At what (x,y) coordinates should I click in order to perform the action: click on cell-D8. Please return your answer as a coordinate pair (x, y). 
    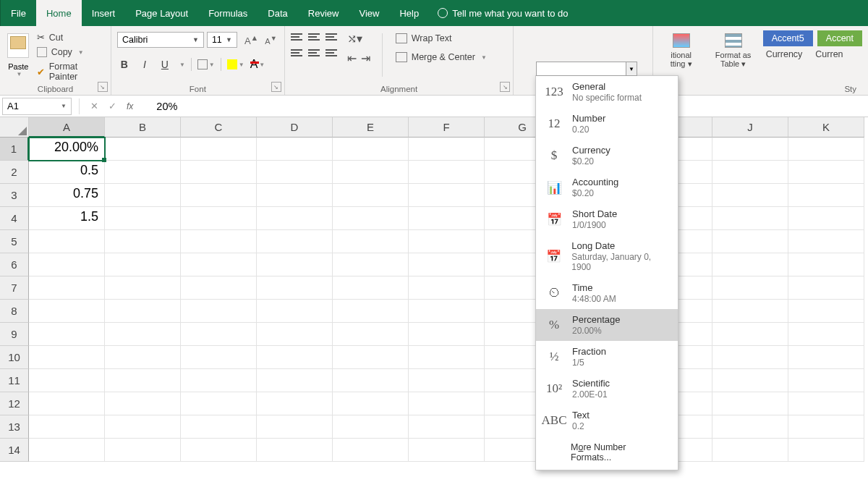
    Looking at the image, I should click on (295, 311).